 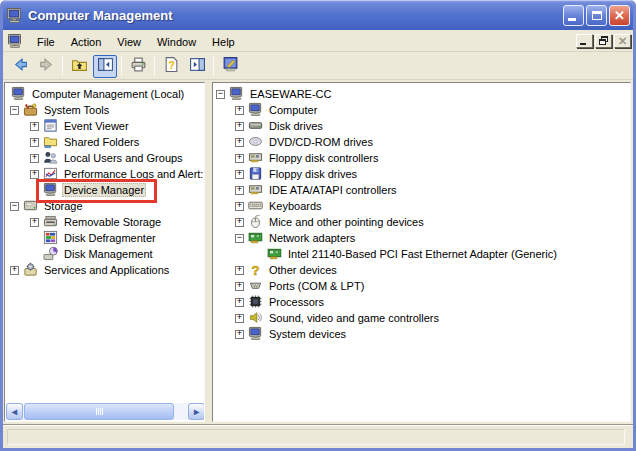 I want to click on menu-action: Action, so click(x=86, y=42).